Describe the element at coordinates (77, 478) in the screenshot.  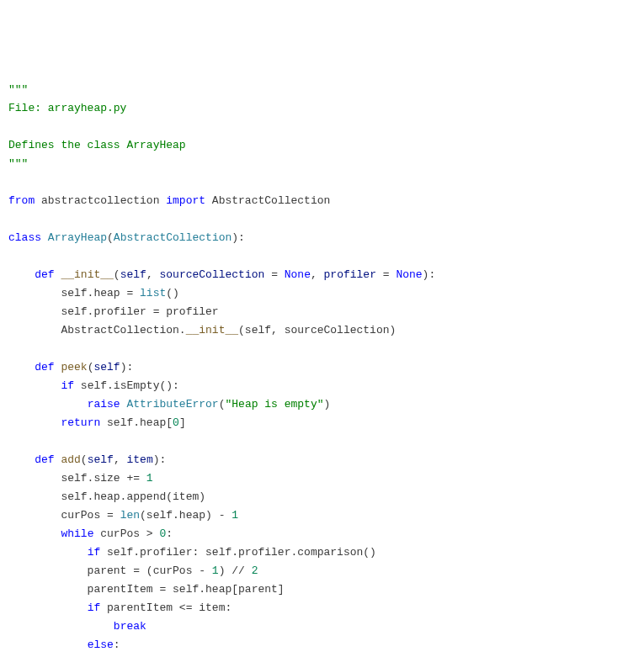
I see `code-token: self.size +=` at that location.